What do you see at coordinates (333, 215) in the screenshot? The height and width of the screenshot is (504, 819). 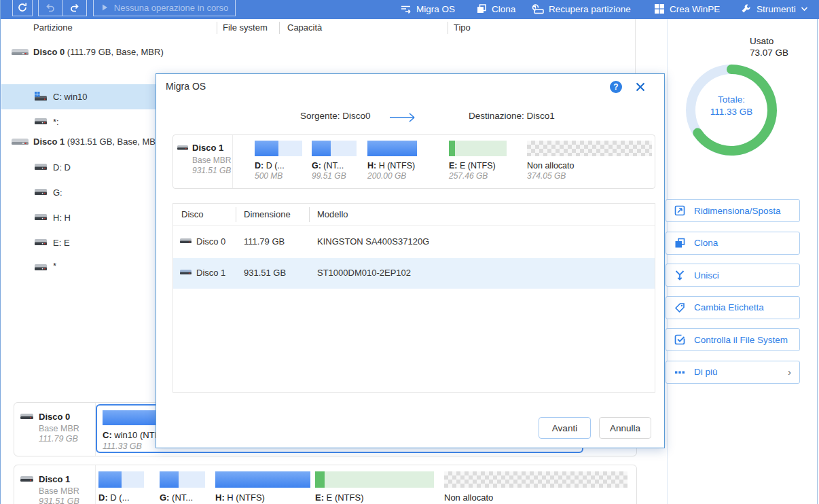 I see `column-modello: Modello` at bounding box center [333, 215].